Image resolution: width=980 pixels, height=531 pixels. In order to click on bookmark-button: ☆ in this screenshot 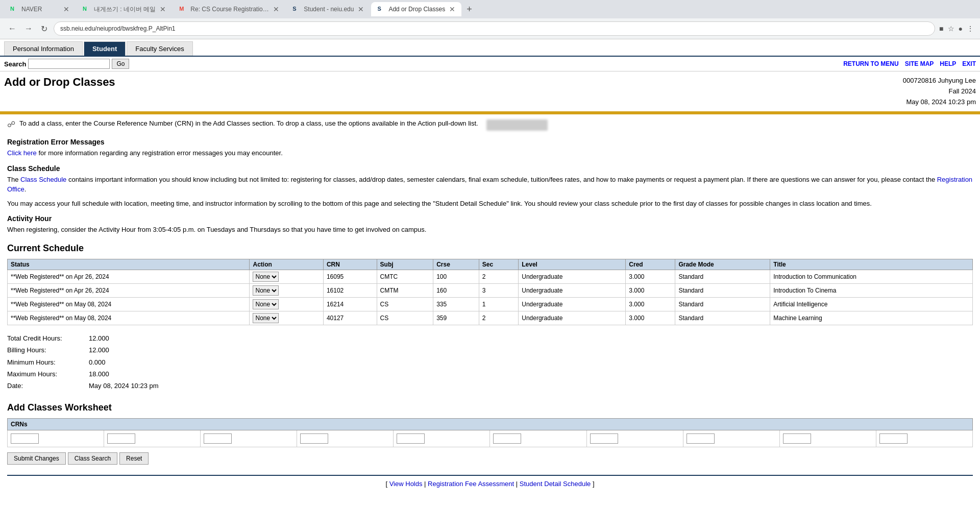, I will do `click(951, 29)`.